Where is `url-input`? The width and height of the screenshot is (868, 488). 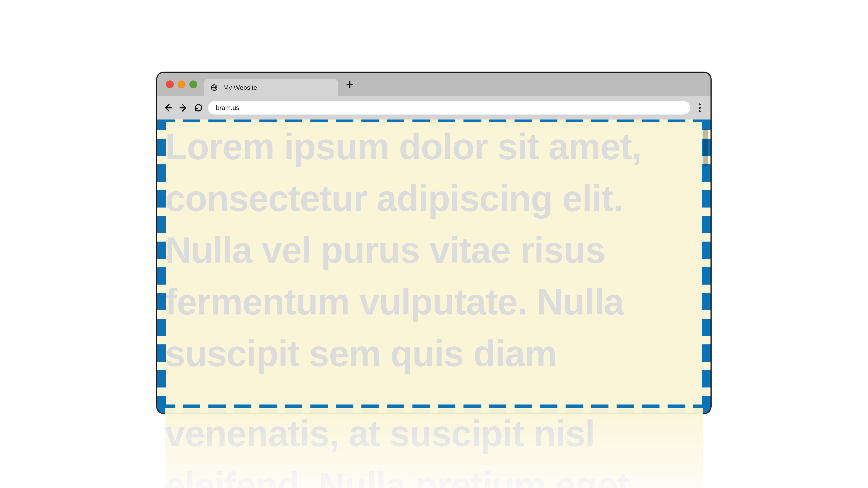 url-input is located at coordinates (449, 108).